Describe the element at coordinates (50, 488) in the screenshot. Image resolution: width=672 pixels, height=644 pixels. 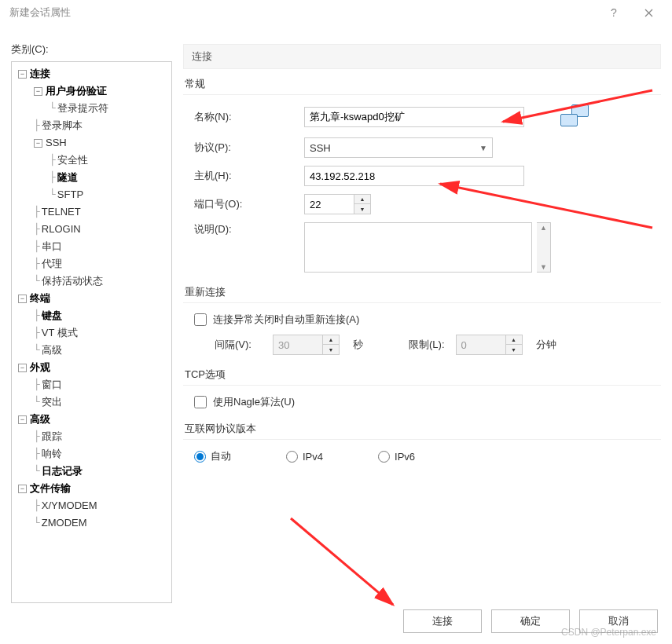
I see `tree-item-filetransfer: 文件传输` at that location.